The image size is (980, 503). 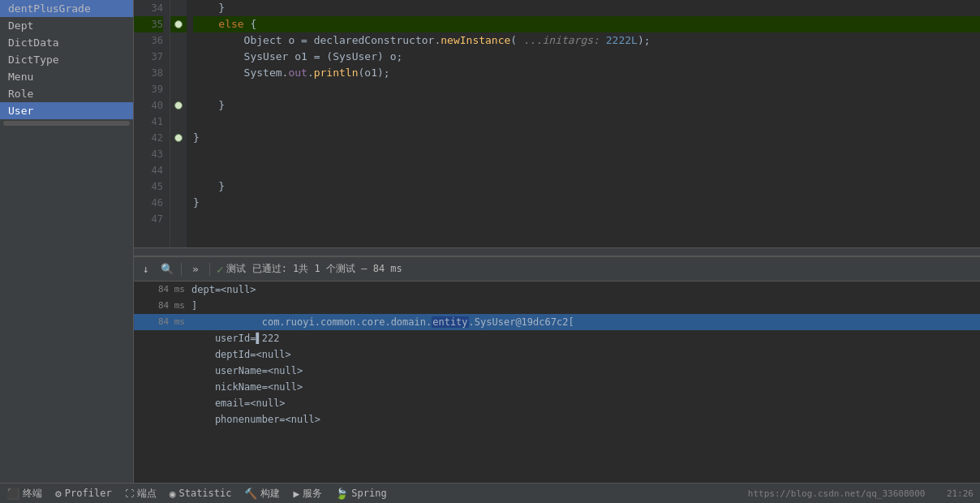 What do you see at coordinates (67, 123) in the screenshot?
I see `sidebar-scrollbar` at bounding box center [67, 123].